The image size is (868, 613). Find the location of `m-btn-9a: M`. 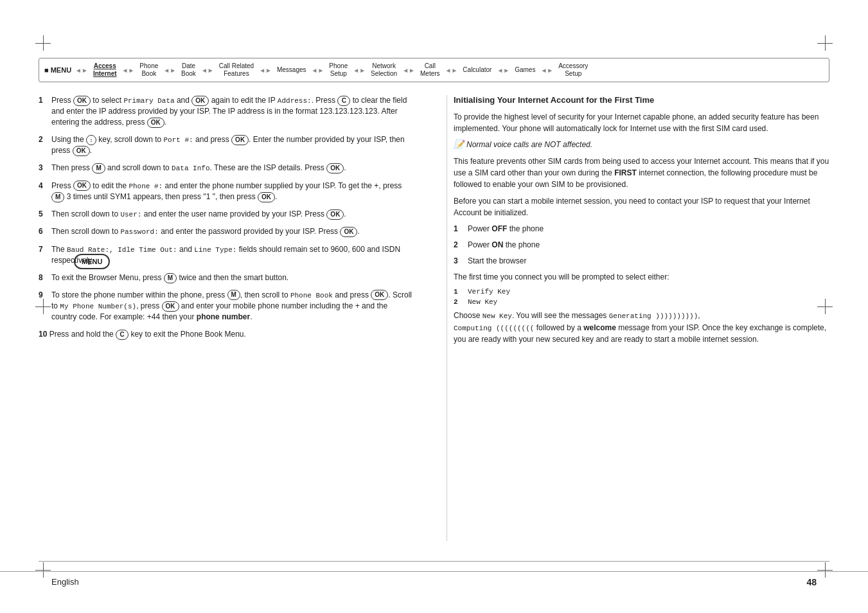

m-btn-9a: M is located at coordinates (234, 295).